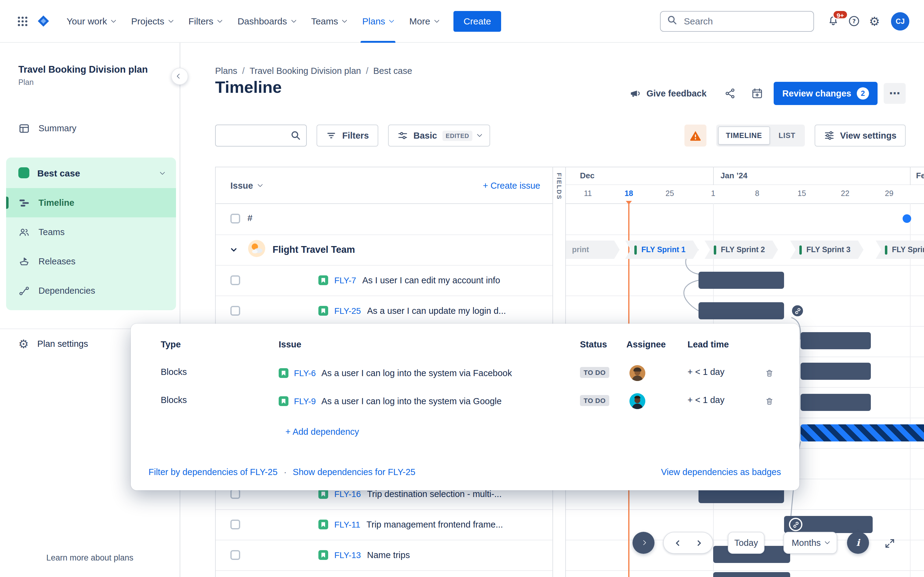 The image size is (924, 577). I want to click on nav-item-dashboards: Dashboards, so click(267, 21).